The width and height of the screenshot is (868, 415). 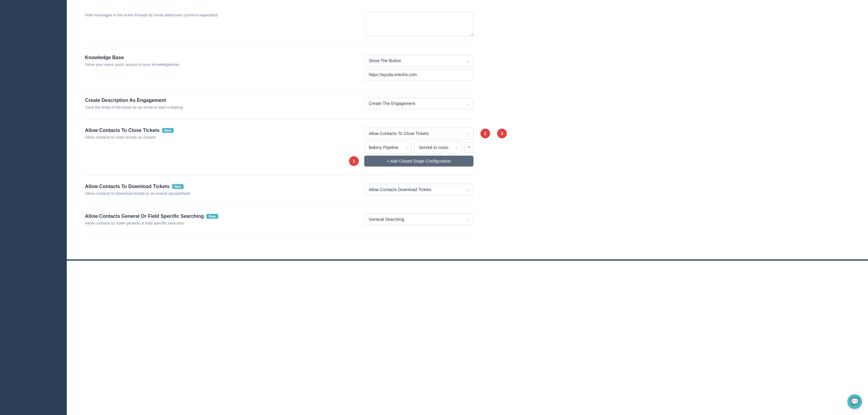 What do you see at coordinates (33, 208) in the screenshot?
I see `sidebar` at bounding box center [33, 208].